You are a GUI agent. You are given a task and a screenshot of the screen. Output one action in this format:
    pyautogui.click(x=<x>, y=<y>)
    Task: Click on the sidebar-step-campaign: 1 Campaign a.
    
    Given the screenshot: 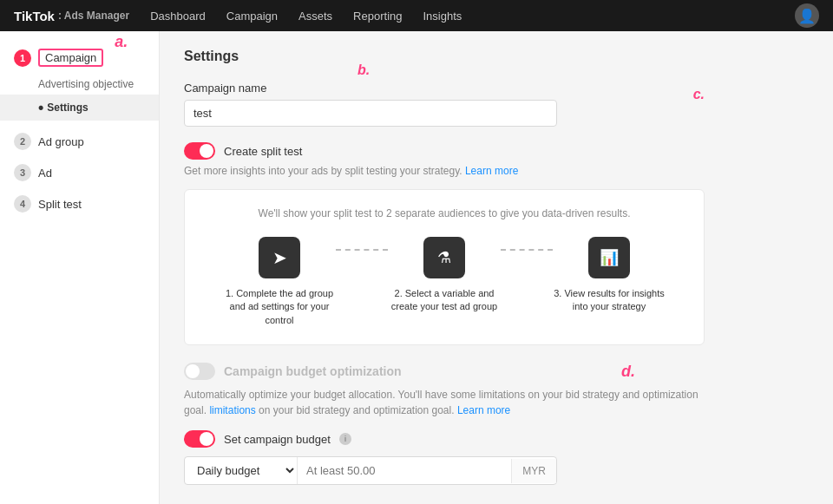 What is the action you would take?
    pyautogui.click(x=80, y=57)
    